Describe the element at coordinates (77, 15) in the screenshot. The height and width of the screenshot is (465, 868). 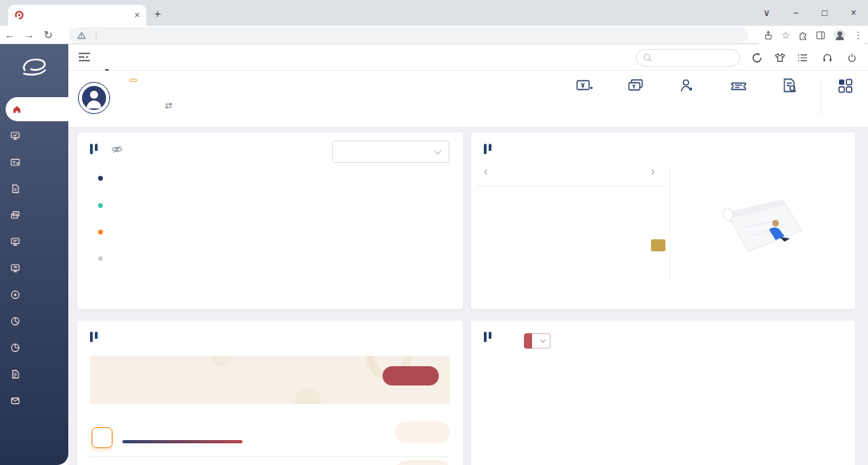
I see `browser-tab: ×` at that location.